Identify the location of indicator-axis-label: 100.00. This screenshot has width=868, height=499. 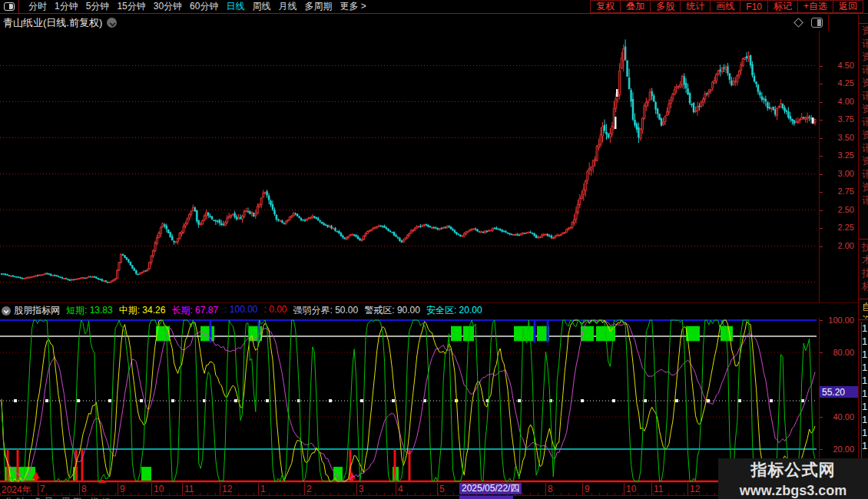
(841, 320).